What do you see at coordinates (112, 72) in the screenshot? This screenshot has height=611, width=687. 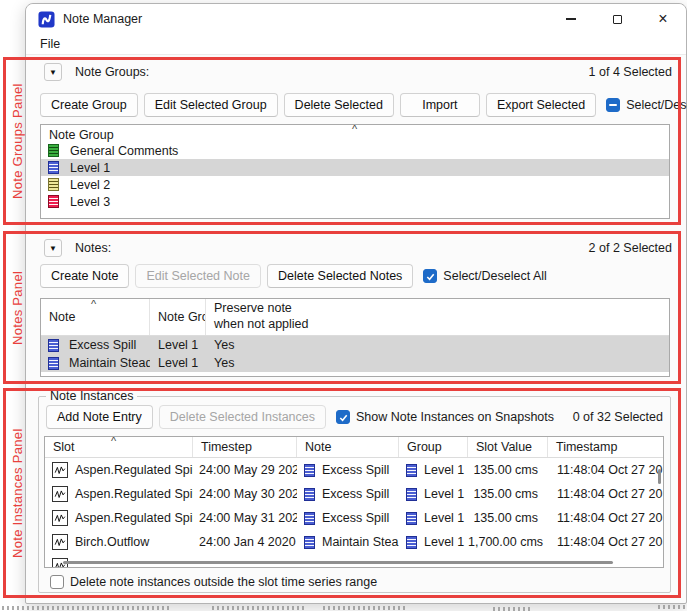 I see `note-groups-title: Note Groups:` at bounding box center [112, 72].